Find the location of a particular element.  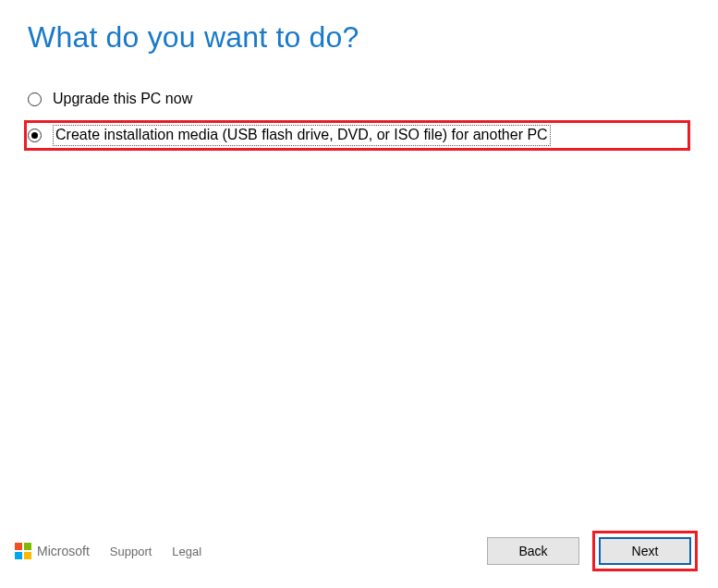

footer: Microsoft Support Legal Back Next is located at coordinates (359, 551).